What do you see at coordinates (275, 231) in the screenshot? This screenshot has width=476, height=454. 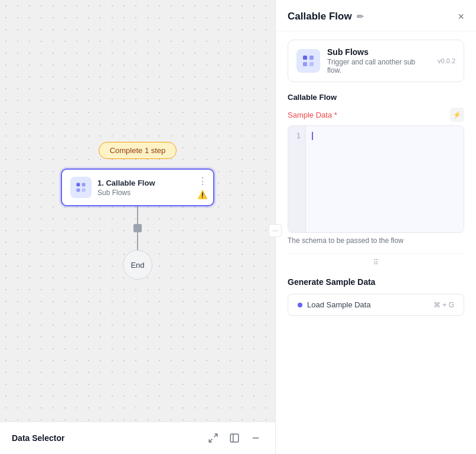 I see `panel-collapse-handle: ⋯` at bounding box center [275, 231].